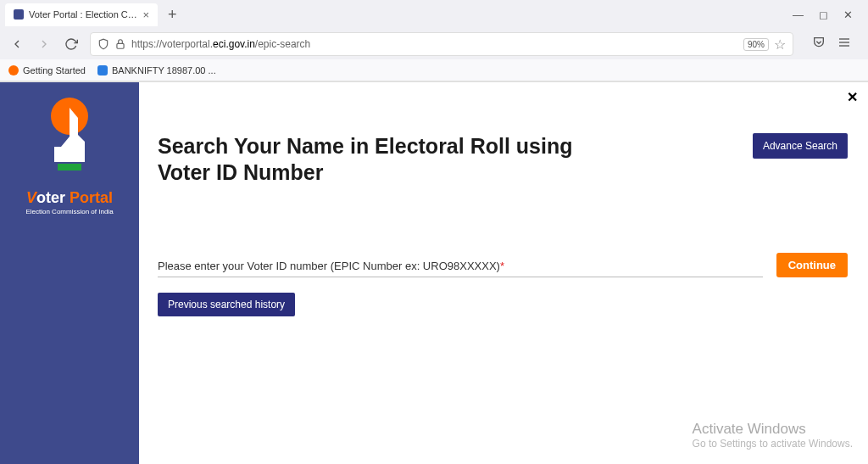 This screenshot has width=868, height=464. I want to click on url-domain: eci.gov.in, so click(234, 44).